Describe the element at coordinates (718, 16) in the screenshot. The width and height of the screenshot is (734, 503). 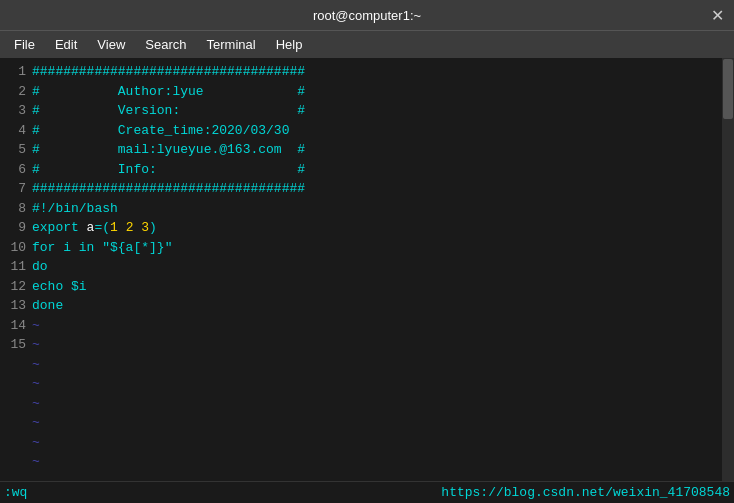
I see `close-button: ✕` at that location.